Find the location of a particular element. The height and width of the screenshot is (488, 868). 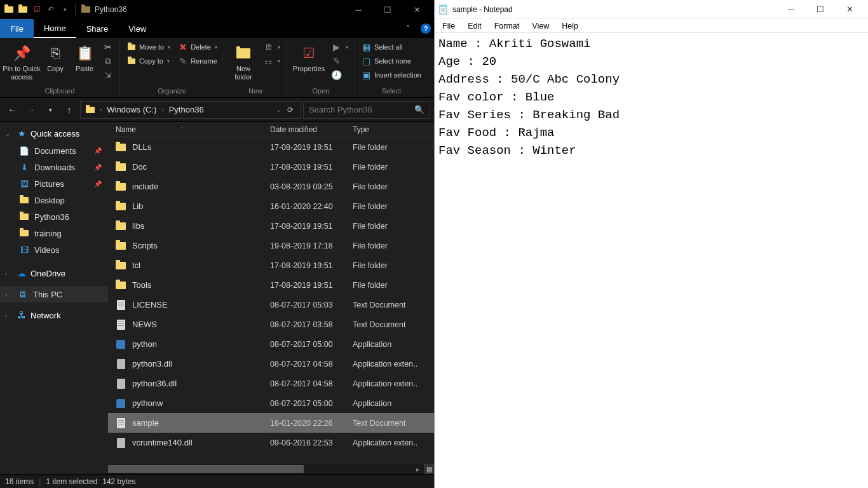

notepad-titlebar: sample - Notepad ─ ☐ ✕ is located at coordinates (651, 10).